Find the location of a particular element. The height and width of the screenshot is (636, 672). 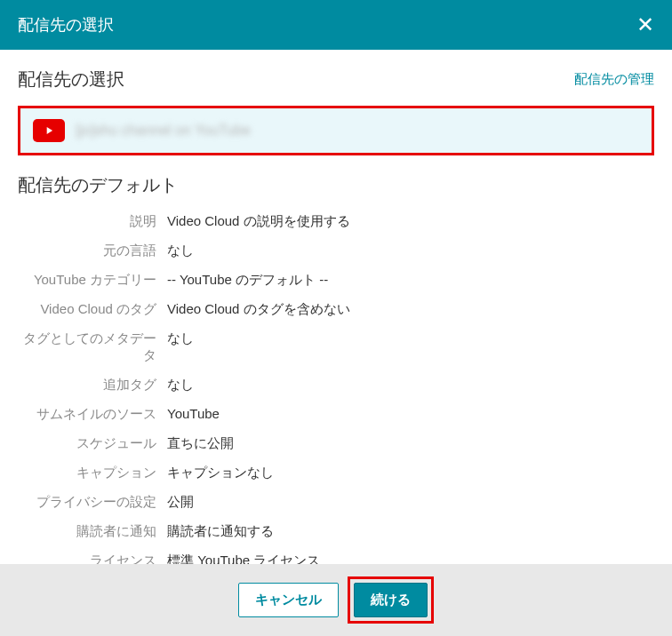

settings-label: YouTube カテゴリー is located at coordinates (92, 281).